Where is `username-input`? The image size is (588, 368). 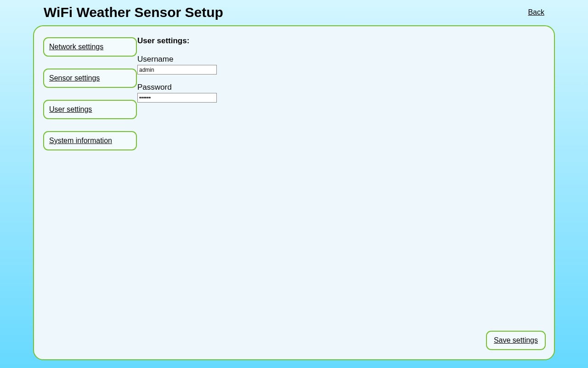
username-input is located at coordinates (177, 70).